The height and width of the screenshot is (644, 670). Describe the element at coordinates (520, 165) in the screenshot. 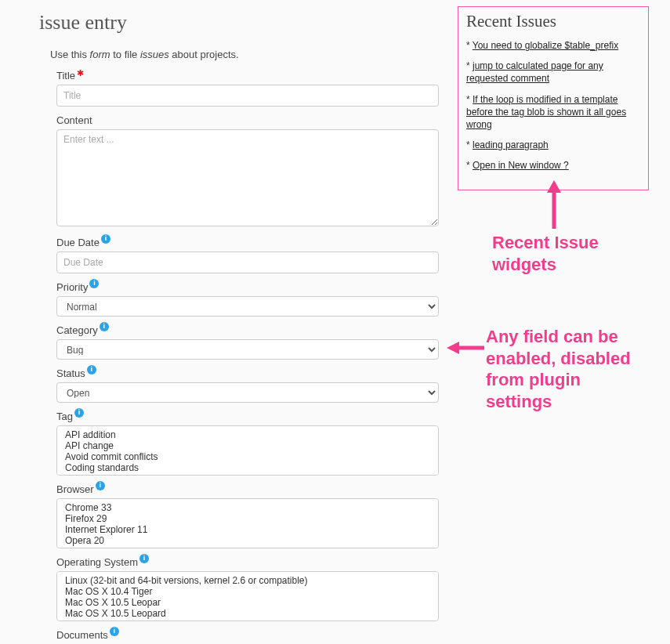

I see `recent-issue-link: Open in New window ?` at that location.